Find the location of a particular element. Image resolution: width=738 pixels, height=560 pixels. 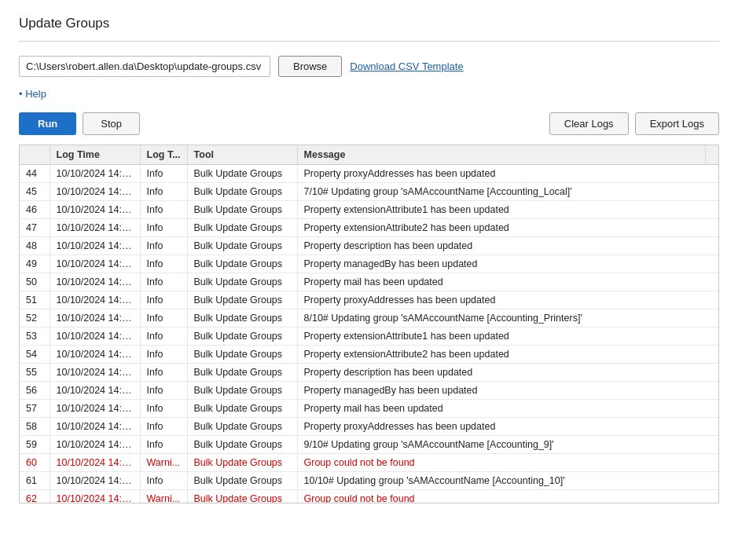

cell-num: 53 is located at coordinates (35, 336).